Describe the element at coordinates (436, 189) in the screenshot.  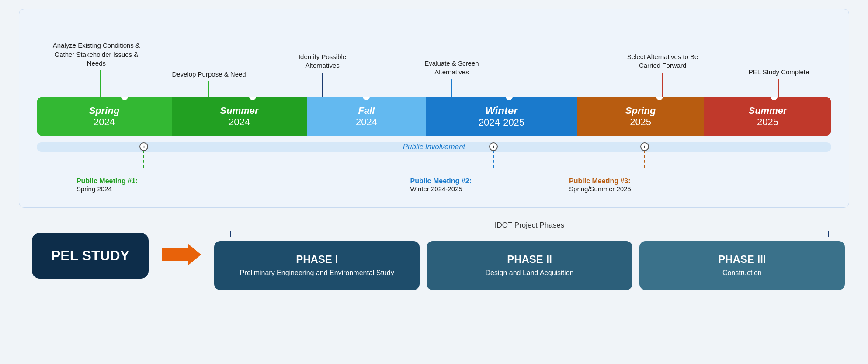
I see `meeting-2-subtitle: Winter 2024-2025` at that location.